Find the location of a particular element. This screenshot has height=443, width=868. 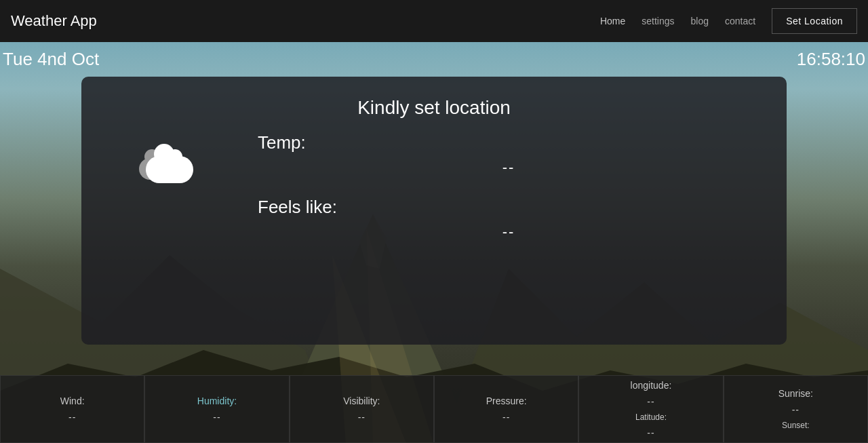

set-location-button: Set Location is located at coordinates (814, 21).